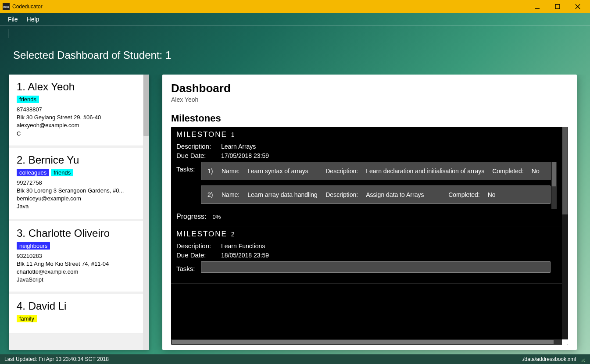 Image resolution: width=590 pixels, height=364 pixels. Describe the element at coordinates (57, 359) in the screenshot. I see `status-last-updated: Last Updated: Fri Apr 13 23:40:34 SGT 20…` at that location.